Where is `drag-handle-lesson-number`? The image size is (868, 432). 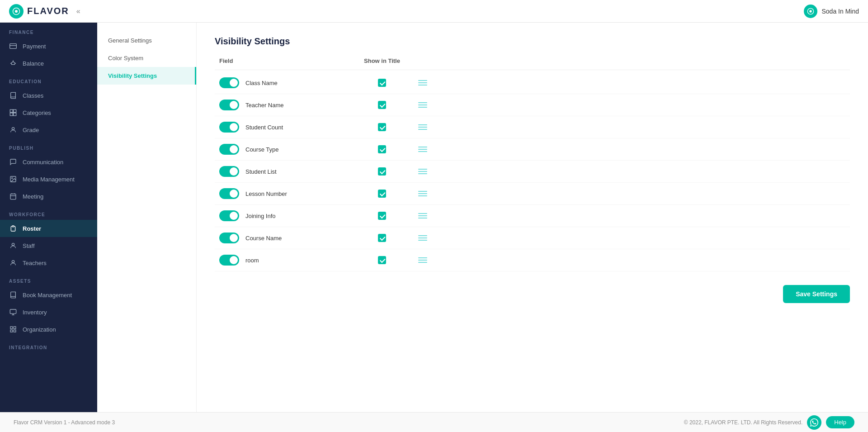
drag-handle-lesson-number is located at coordinates (423, 194).